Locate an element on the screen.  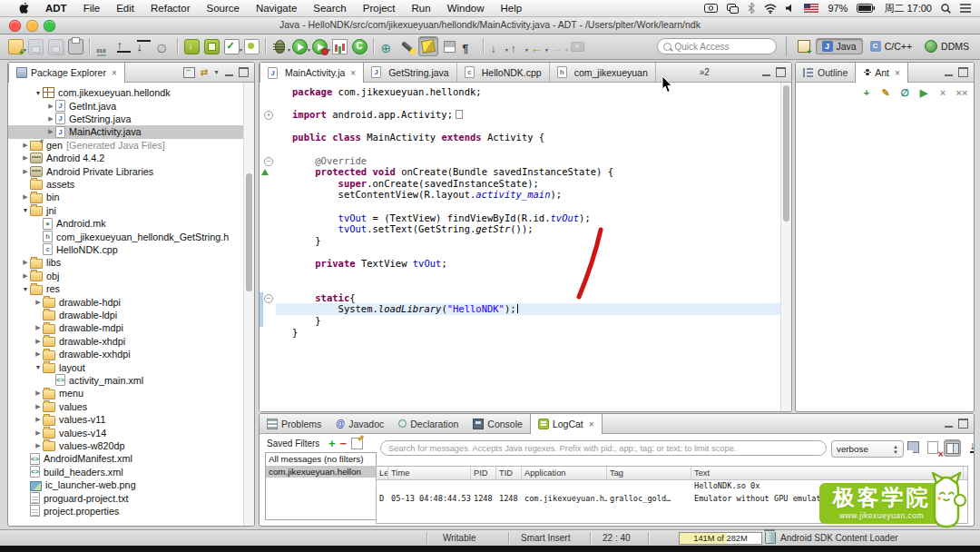
run-icon: ▼ is located at coordinates (299, 46).